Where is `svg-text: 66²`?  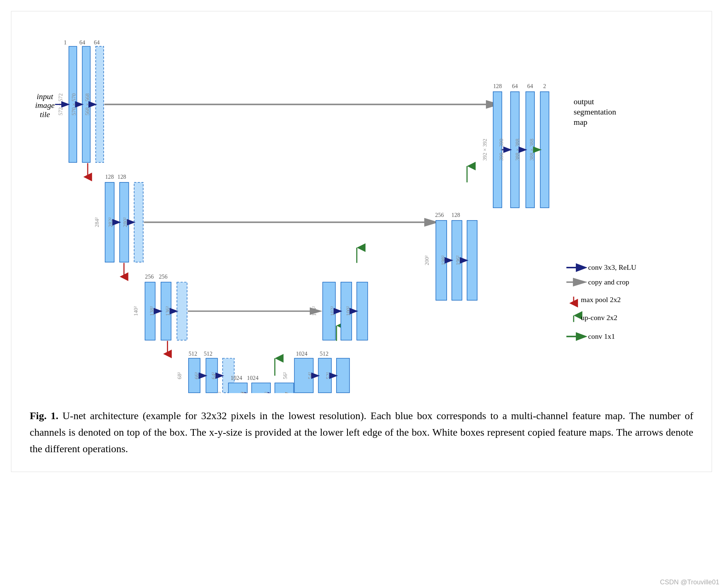 svg-text: 66² is located at coordinates (197, 375).